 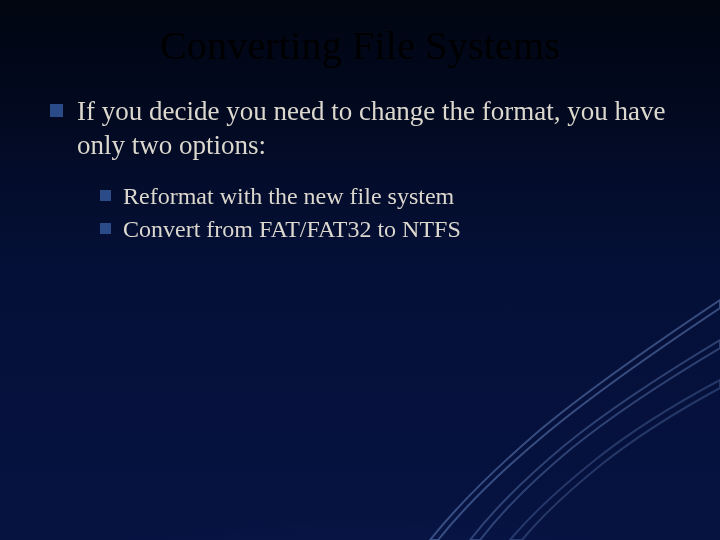 I want to click on bullet-level1: If you decide you need to change the for…, so click(x=362, y=129).